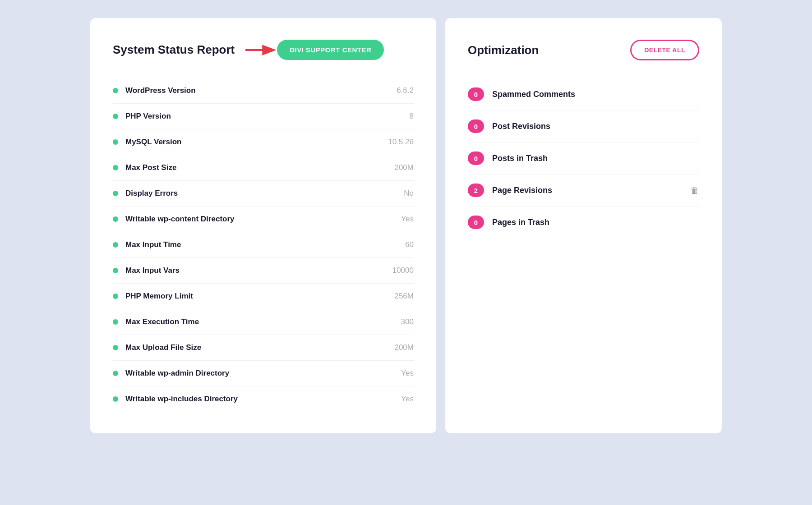  Describe the element at coordinates (153, 142) in the screenshot. I see `status-label: MySQL Version` at that location.